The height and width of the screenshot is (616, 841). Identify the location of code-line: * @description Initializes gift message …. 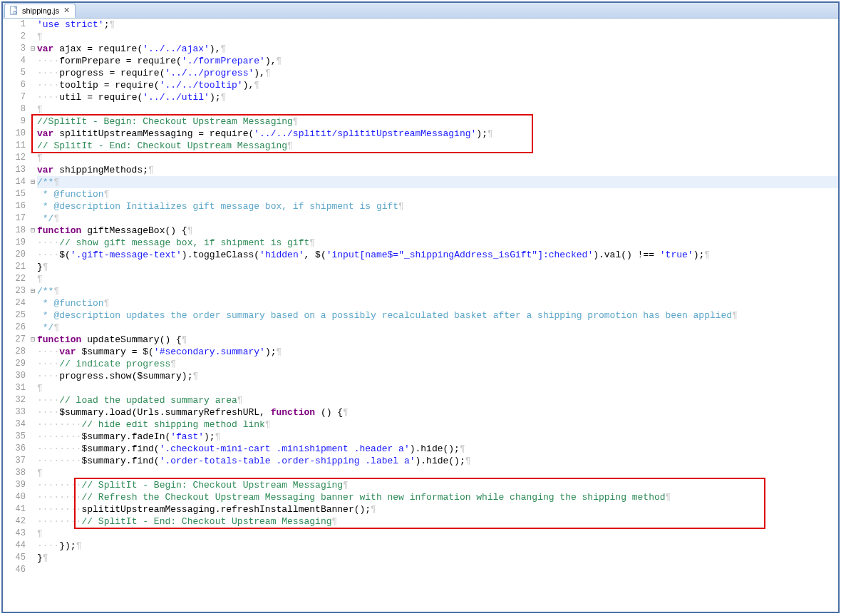
(438, 207).